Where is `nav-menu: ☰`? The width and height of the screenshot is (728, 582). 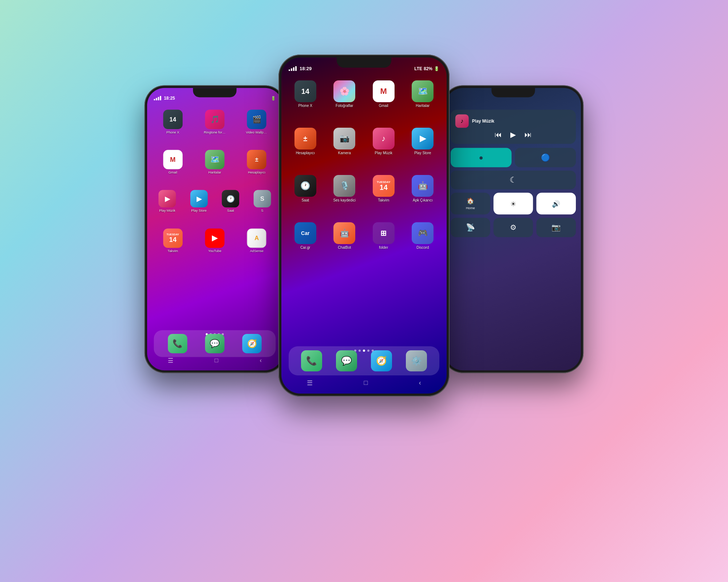 nav-menu: ☰ is located at coordinates (170, 360).